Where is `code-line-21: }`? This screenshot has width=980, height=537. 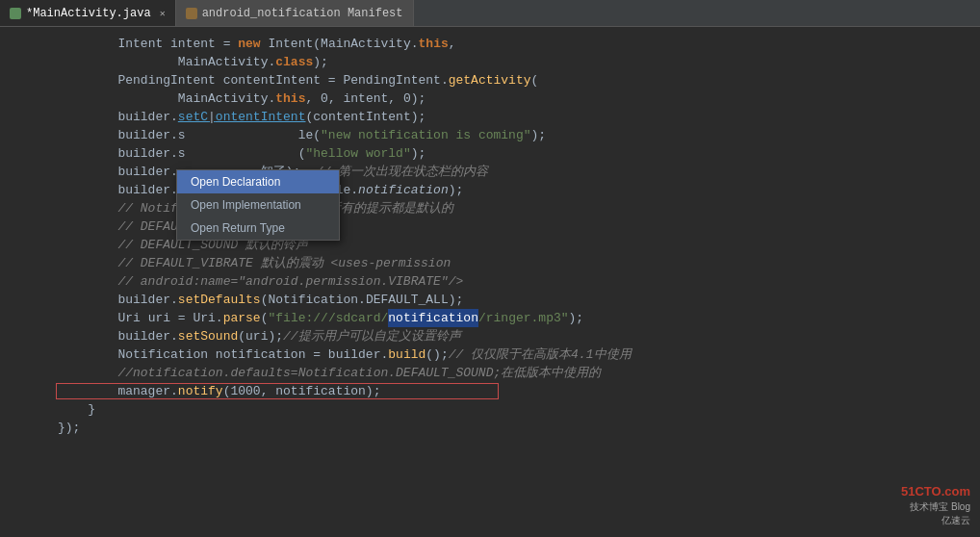 code-line-21: } is located at coordinates (490, 410).